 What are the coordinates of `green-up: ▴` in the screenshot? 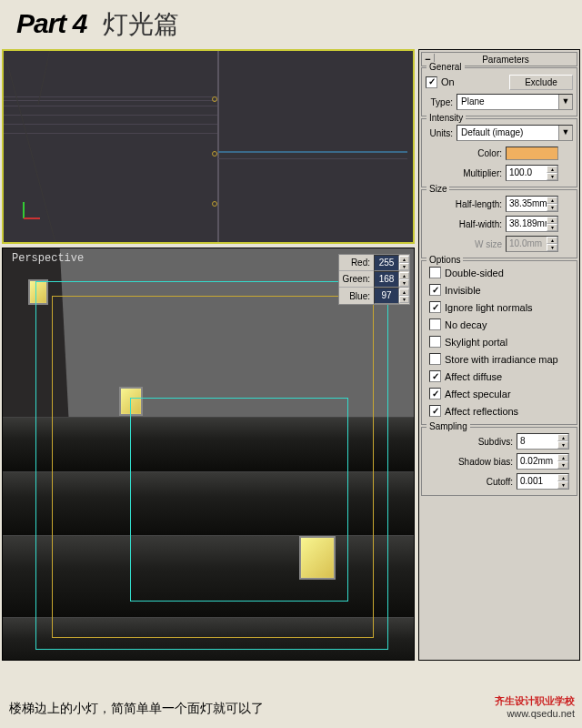 It's located at (404, 276).